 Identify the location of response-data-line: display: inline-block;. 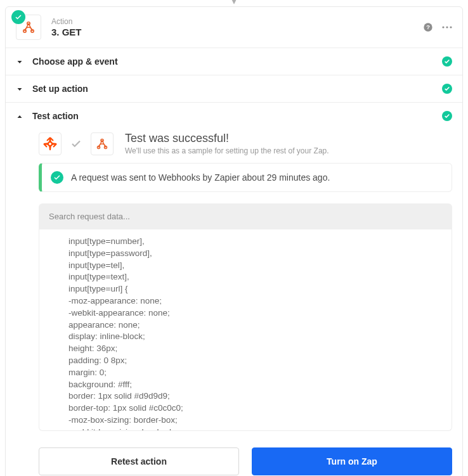
(254, 337).